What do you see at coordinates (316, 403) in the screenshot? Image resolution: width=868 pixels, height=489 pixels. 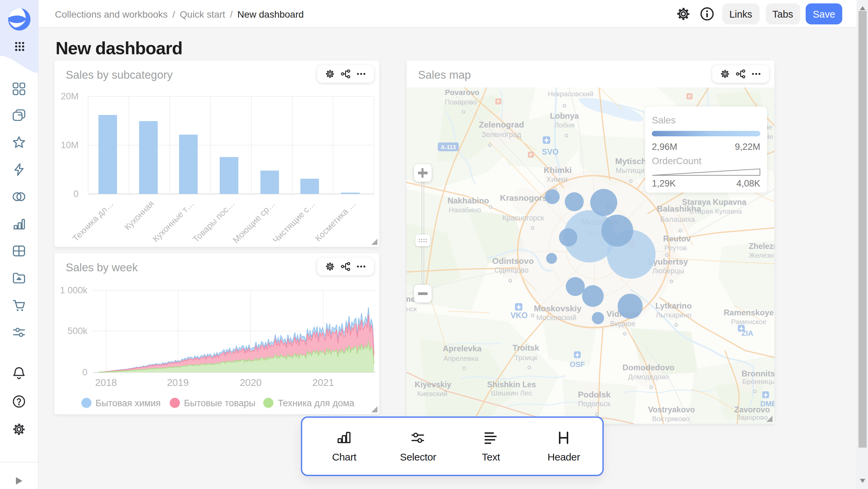 I see `svg-text: Техника для дома` at bounding box center [316, 403].